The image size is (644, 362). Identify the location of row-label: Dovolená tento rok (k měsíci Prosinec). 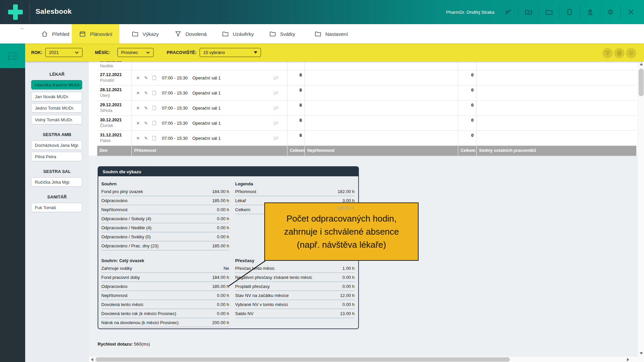
(139, 314).